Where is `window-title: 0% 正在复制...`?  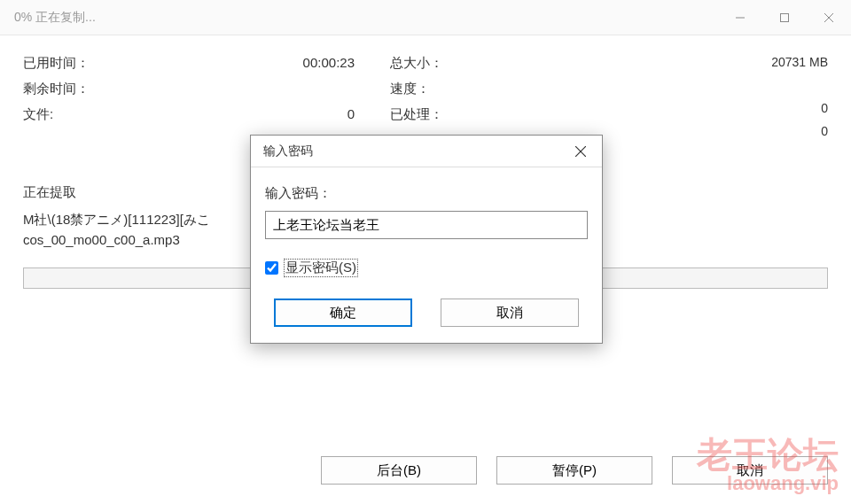 window-title: 0% 正在复制... is located at coordinates (366, 18).